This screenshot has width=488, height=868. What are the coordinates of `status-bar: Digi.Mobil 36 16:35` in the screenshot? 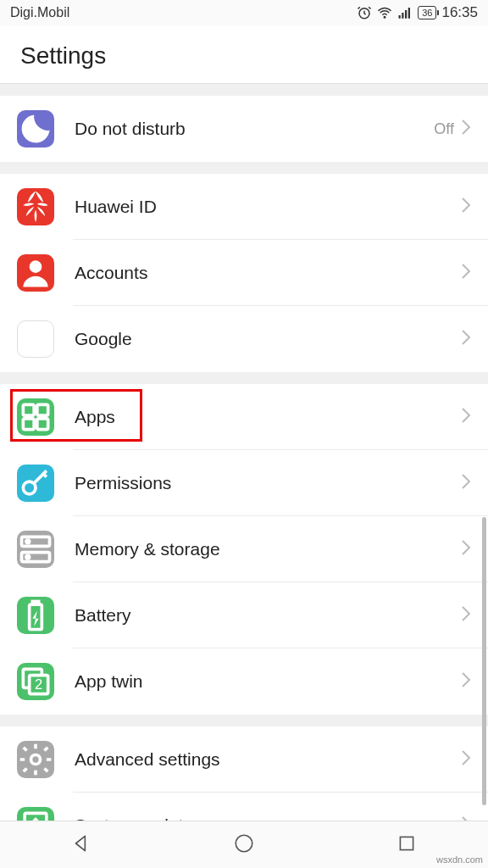 It's located at (244, 13).